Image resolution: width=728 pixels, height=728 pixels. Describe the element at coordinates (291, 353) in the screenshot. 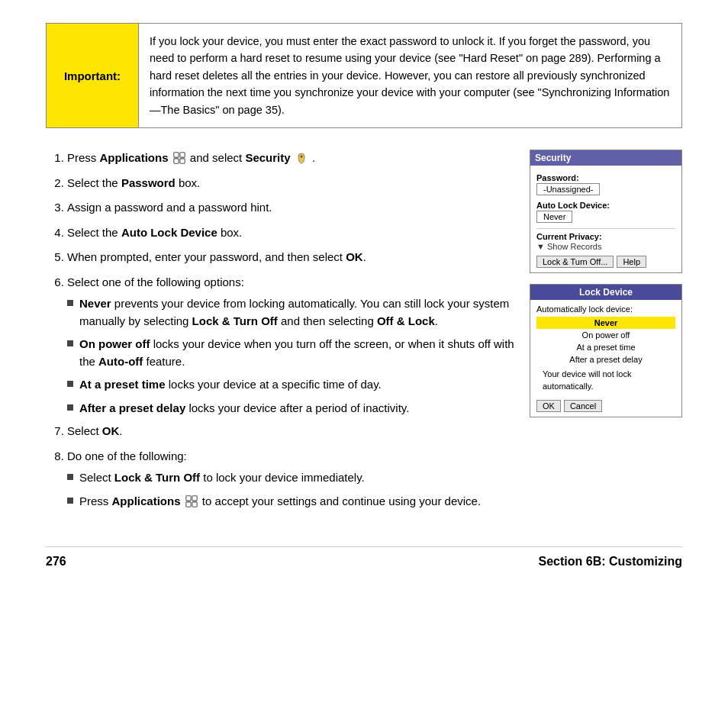

I see `sub-option-onpoweroff: On power off locks your device when you …` at that location.